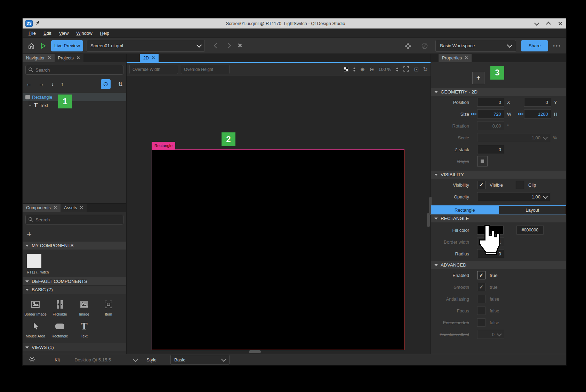  Describe the element at coordinates (216, 46) in the screenshot. I see `back-button` at that location.